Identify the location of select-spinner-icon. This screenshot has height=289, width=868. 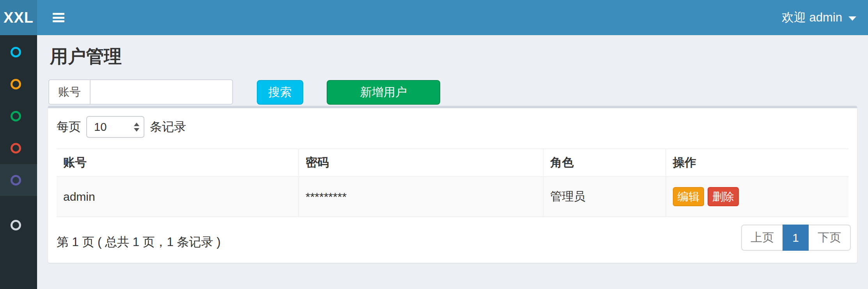
(137, 127).